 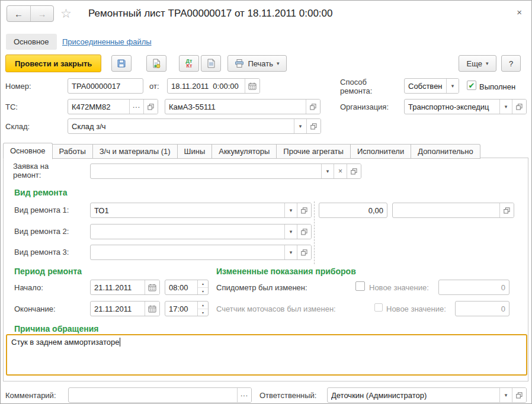 What do you see at coordinates (48, 271) in the screenshot?
I see `period-heading: Период ремонта` at bounding box center [48, 271].